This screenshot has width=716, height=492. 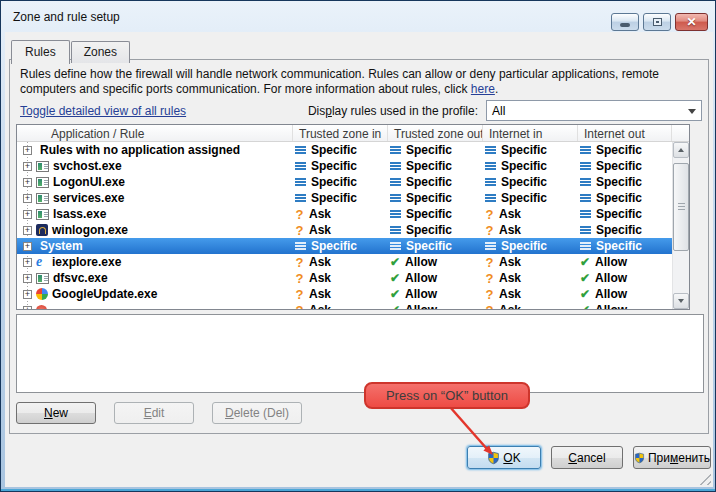 I want to click on table-row: +lsass.exe?AskSpecific?AskSpecific, so click(x=344, y=214).